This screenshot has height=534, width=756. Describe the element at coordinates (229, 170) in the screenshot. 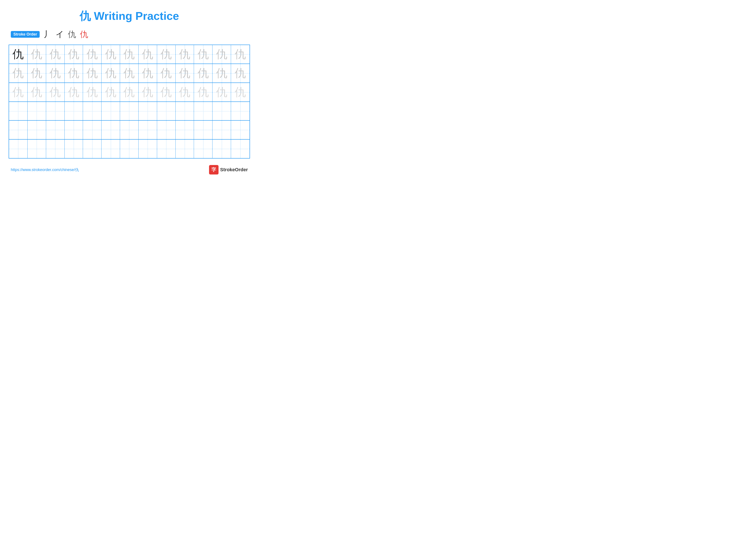

I see `brand-logo: 字 StrokeOrder` at that location.